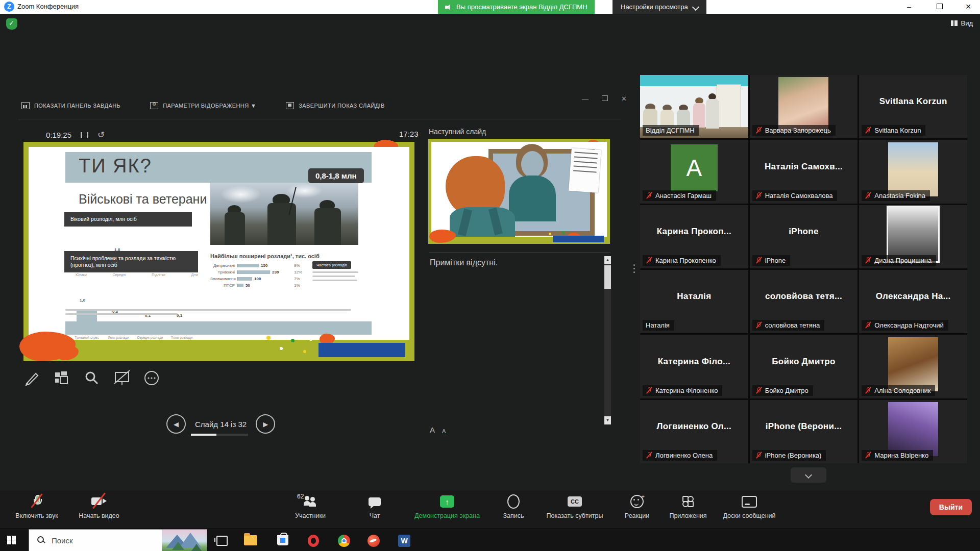 The image size is (980, 551). I want to click on participant-display-name: Олександра На..., so click(913, 296).